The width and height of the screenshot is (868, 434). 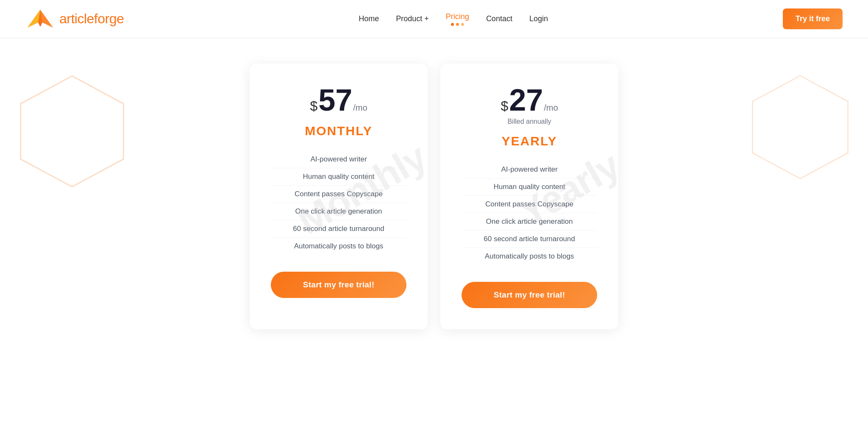 What do you see at coordinates (434, 19) in the screenshot?
I see `header: articleforge Home Product + Pricing Cont…` at bounding box center [434, 19].